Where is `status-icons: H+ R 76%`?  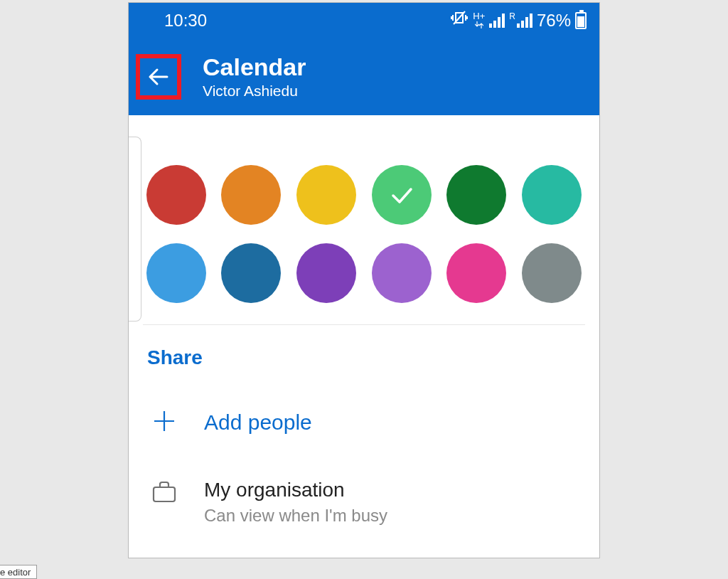
status-icons: H+ R 76% is located at coordinates (518, 21).